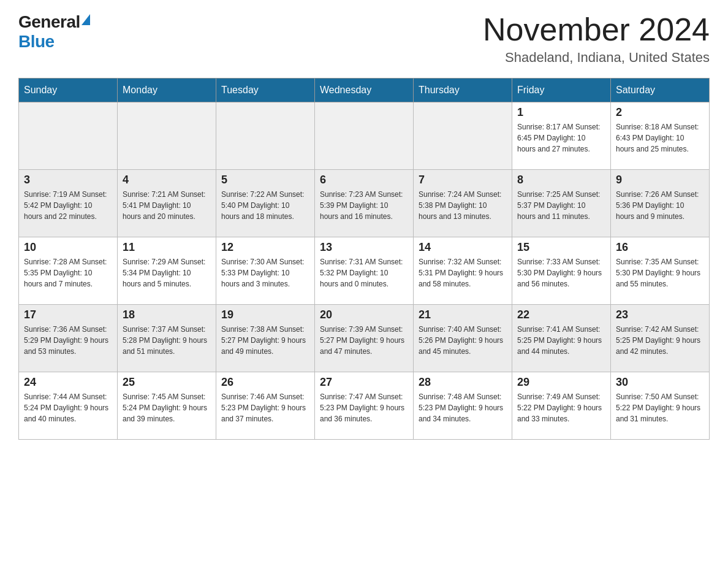 This screenshot has height=563, width=728. What do you see at coordinates (167, 383) in the screenshot?
I see `day-number: 25` at bounding box center [167, 383].